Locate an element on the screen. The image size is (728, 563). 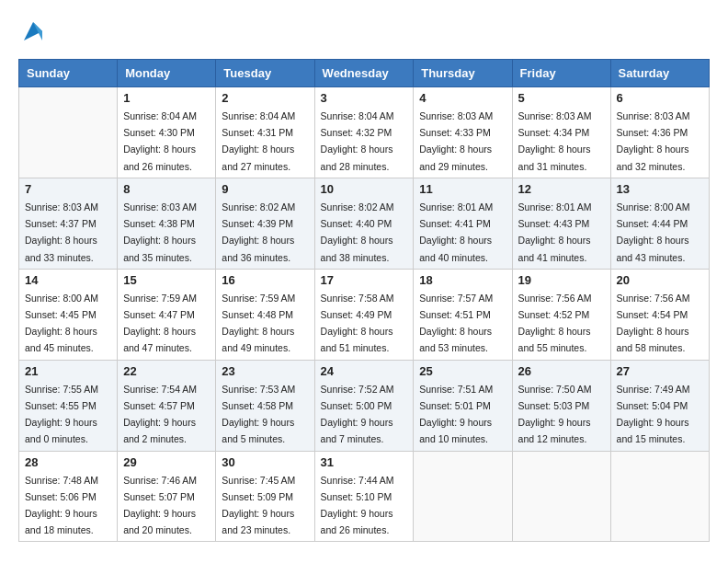
day-info: Sunrise: 7:57 AMSunset: 4:51 PMDaylight:… is located at coordinates (456, 324).